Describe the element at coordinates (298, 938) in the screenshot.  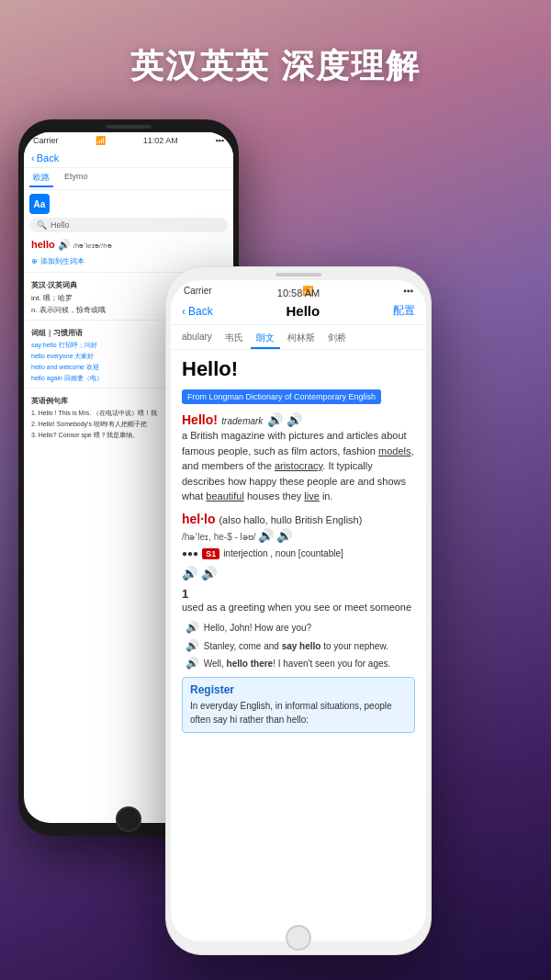
I see `white-phone-home` at that location.